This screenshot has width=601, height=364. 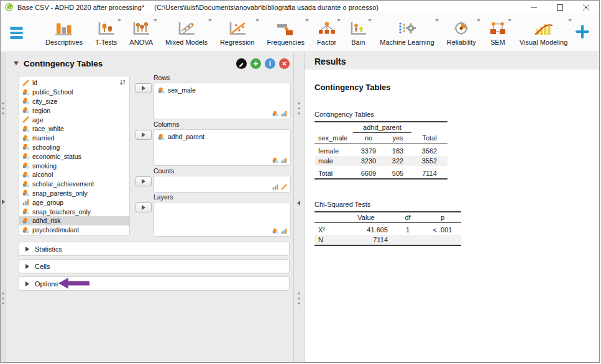 I want to click on results-analysis-heading: Contingency Tables, so click(x=454, y=87).